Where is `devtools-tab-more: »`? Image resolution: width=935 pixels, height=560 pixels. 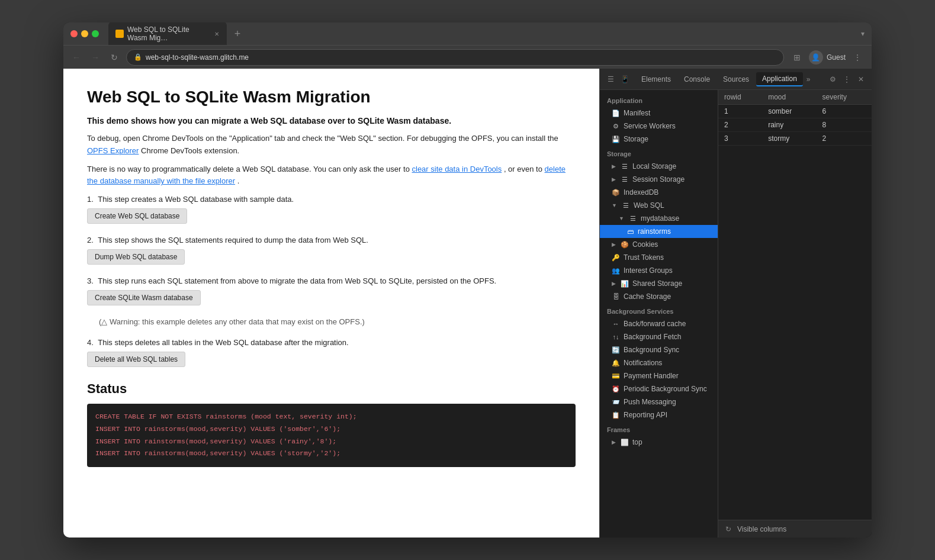
devtools-tab-more: » is located at coordinates (809, 79).